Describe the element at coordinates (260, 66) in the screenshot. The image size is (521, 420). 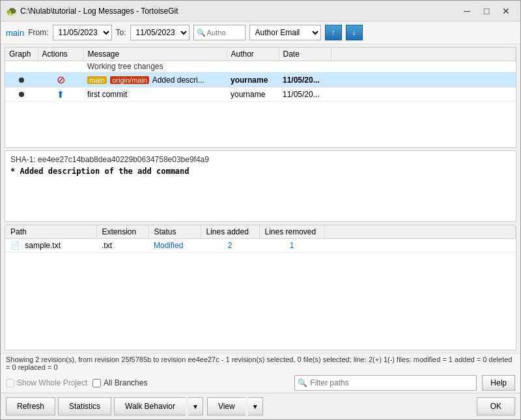
I see `working-tree-row: Working tree changes` at that location.